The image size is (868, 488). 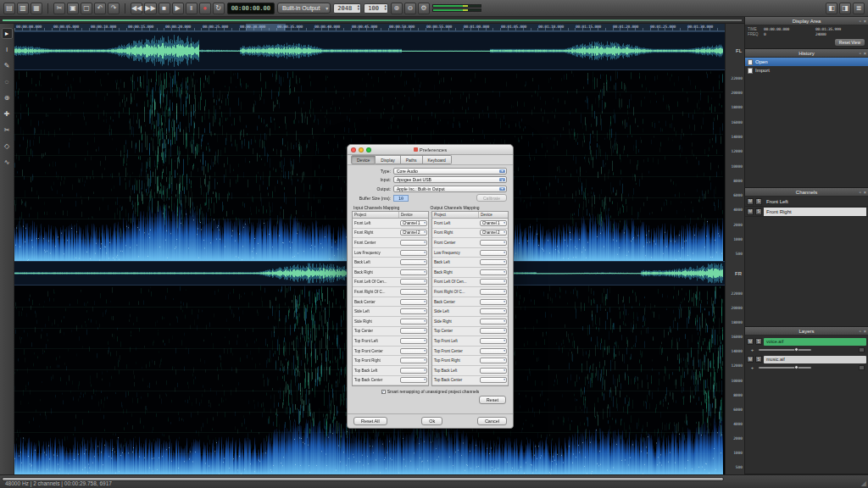 I want to click on channel-row-1: MSFront Right, so click(x=807, y=212).